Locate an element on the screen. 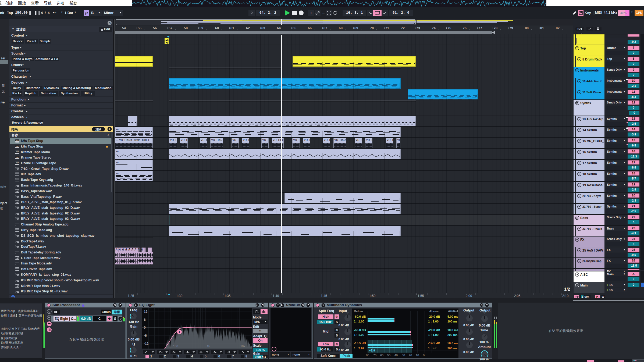 The width and height of the screenshot is (644, 362). svg-text: Gain is located at coordinates (134, 327).